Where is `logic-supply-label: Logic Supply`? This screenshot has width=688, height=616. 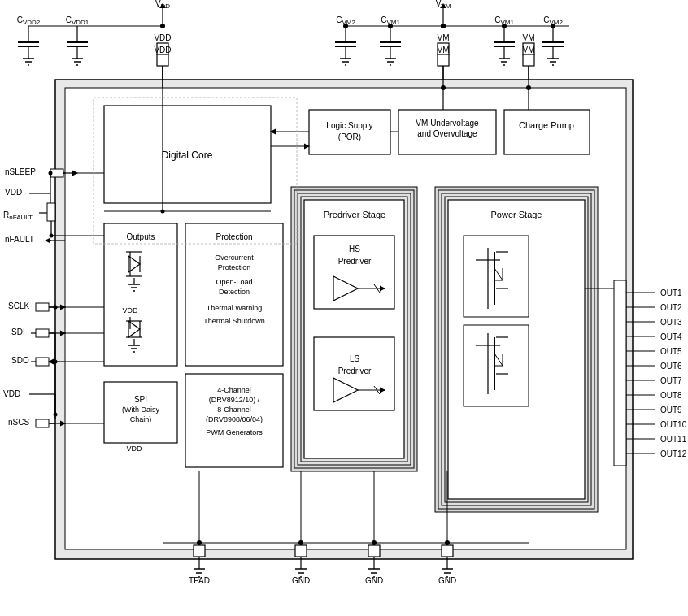
logic-supply-label: Logic Supply is located at coordinates (350, 125).